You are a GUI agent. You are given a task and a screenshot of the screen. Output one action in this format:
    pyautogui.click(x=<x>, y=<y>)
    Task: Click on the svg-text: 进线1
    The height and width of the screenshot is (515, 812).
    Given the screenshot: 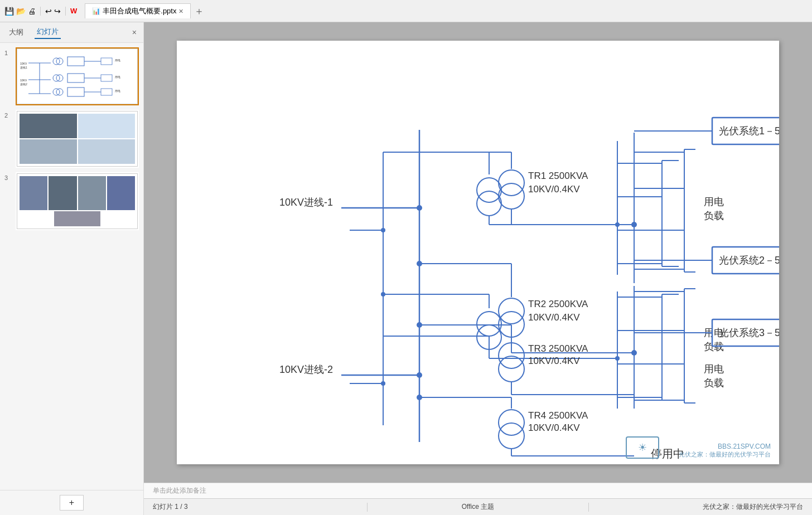 What is the action you would take?
    pyautogui.click(x=23, y=67)
    